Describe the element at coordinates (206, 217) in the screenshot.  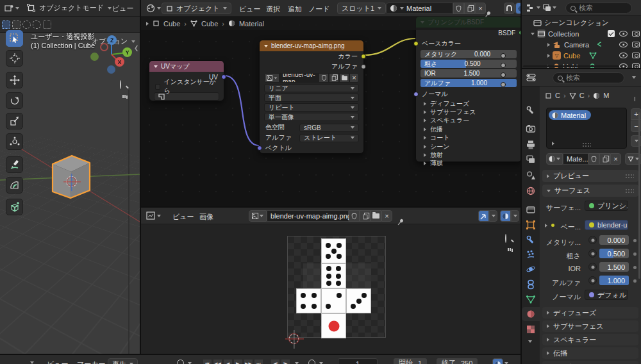
I see `image-menu-image: 画像` at that location.